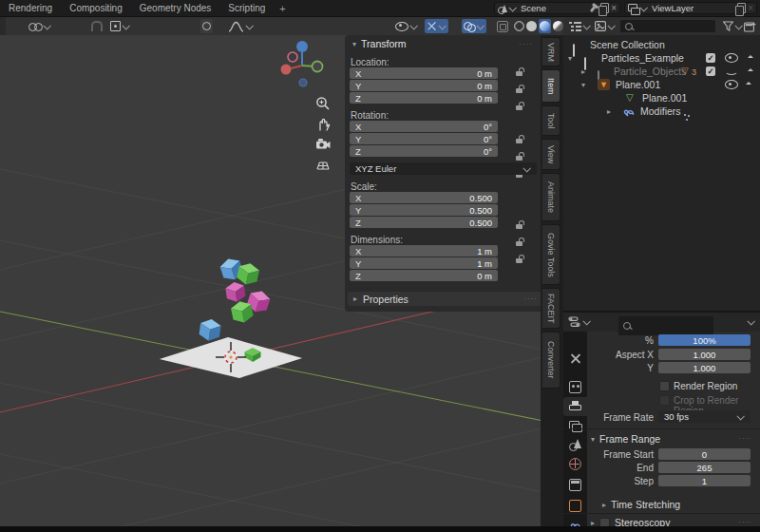 This screenshot has width=760, height=532. Describe the element at coordinates (705, 454) in the screenshot. I see `frame-start-field: 0` at that location.